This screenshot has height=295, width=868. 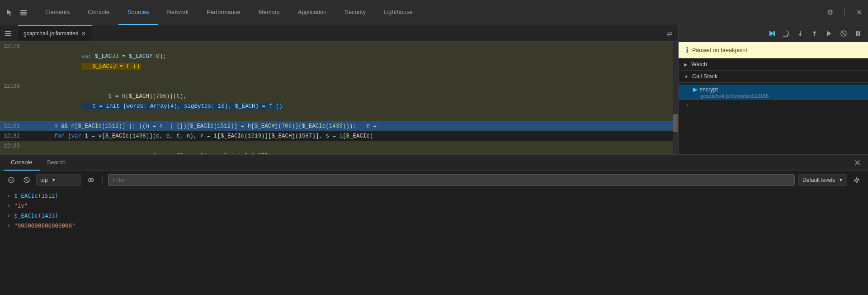 I want to click on console-line-2: ‹ "iv", so click(x=434, y=206).